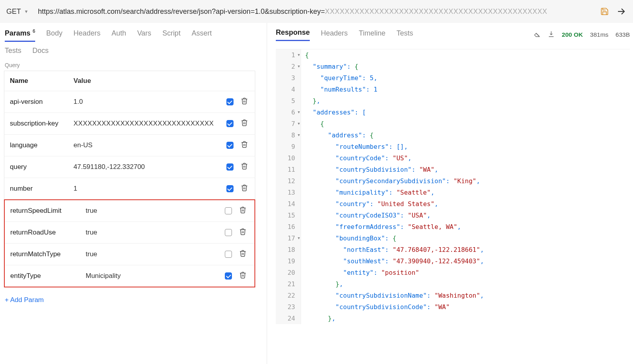  Describe the element at coordinates (20, 35) in the screenshot. I see `tab-params: Params 6` at that location.